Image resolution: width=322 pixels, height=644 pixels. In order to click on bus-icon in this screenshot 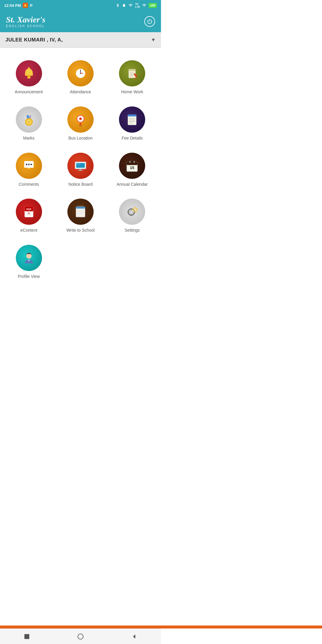, I will do `click(80, 120)`.